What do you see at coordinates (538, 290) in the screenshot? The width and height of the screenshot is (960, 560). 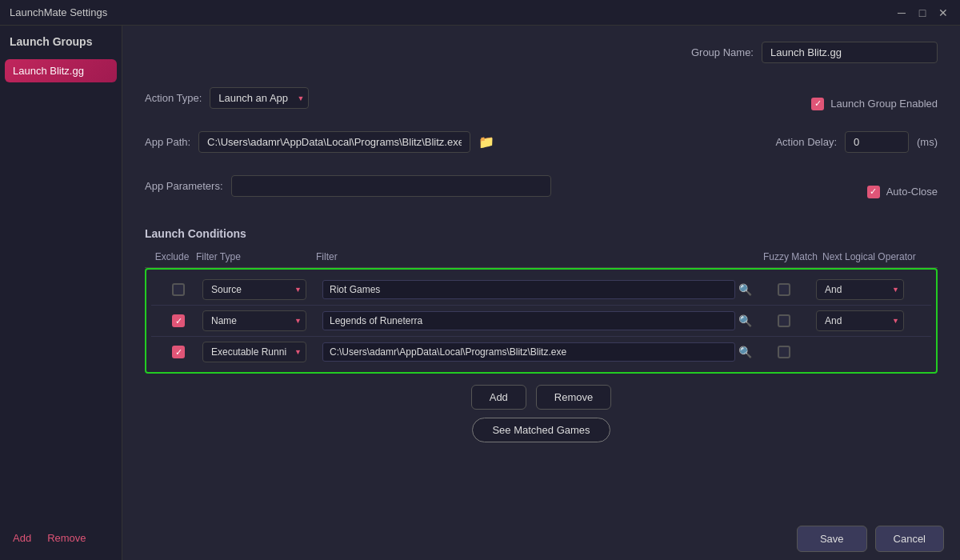 I see `row1-filter-input-wrap: 🔍` at bounding box center [538, 290].